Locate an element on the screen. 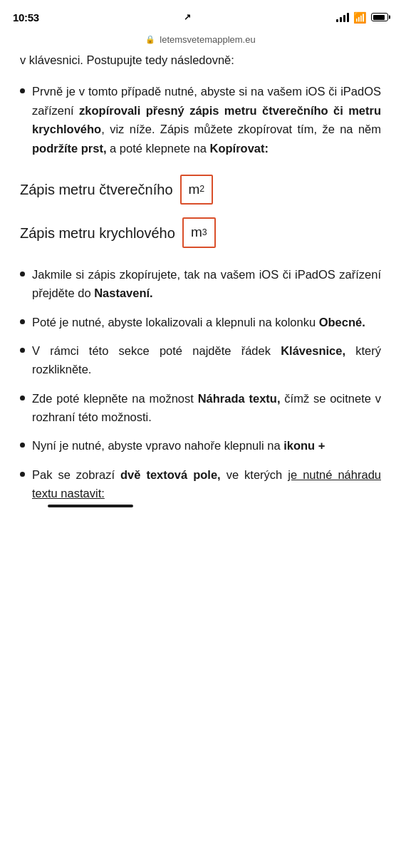 The width and height of the screenshot is (401, 868). list-item: Pak se zobrazí dvě textová pole, ve kter… is located at coordinates (201, 486).